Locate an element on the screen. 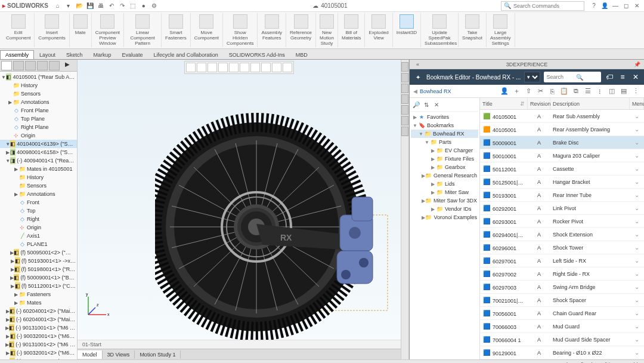 Image resolution: width=644 pixels, height=363 pixels. bm-find-icon: 🔎 is located at coordinates (416, 106).